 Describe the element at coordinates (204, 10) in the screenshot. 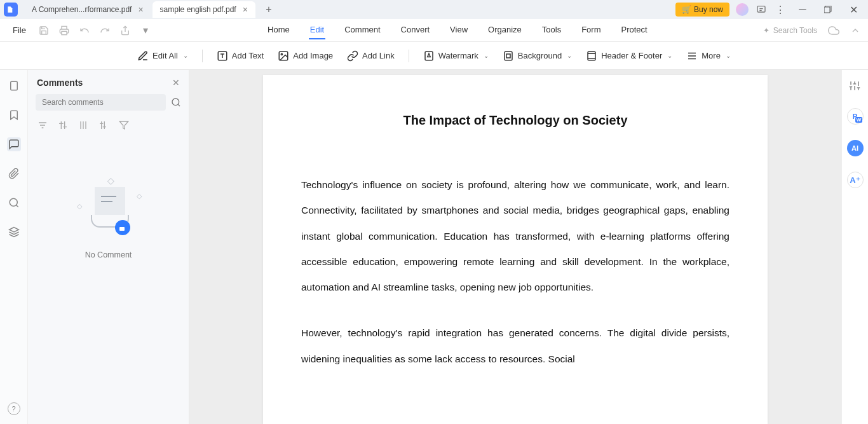

I see `tab-document-1: sample english pdf.pdf ×` at that location.